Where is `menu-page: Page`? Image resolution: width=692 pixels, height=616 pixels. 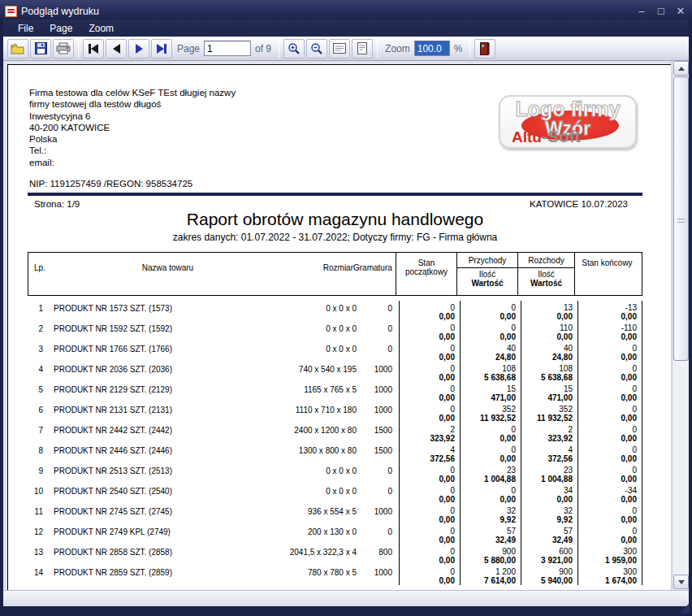 menu-page: Page is located at coordinates (61, 28).